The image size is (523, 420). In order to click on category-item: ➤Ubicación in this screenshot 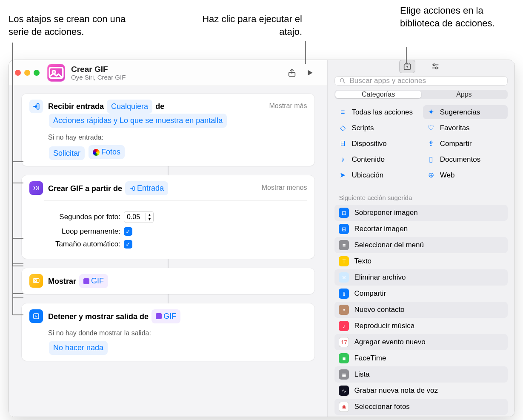, I will do `click(377, 175)`.